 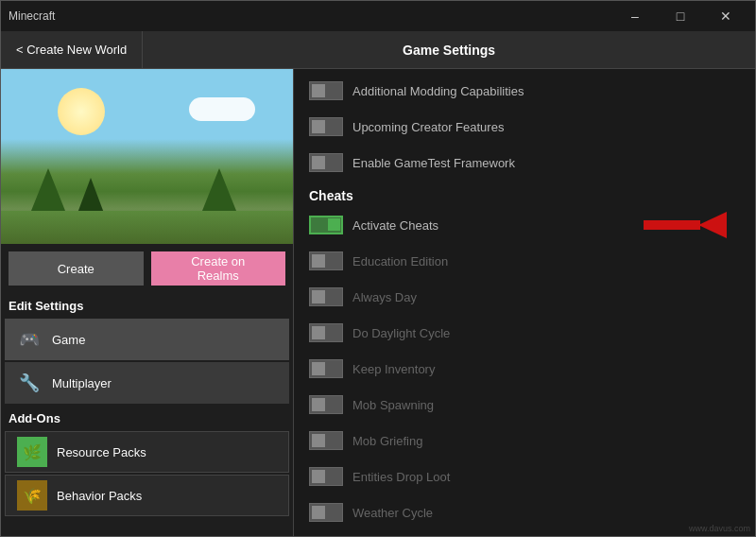 What do you see at coordinates (720, 528) in the screenshot?
I see `watermark: www.davus.com` at bounding box center [720, 528].